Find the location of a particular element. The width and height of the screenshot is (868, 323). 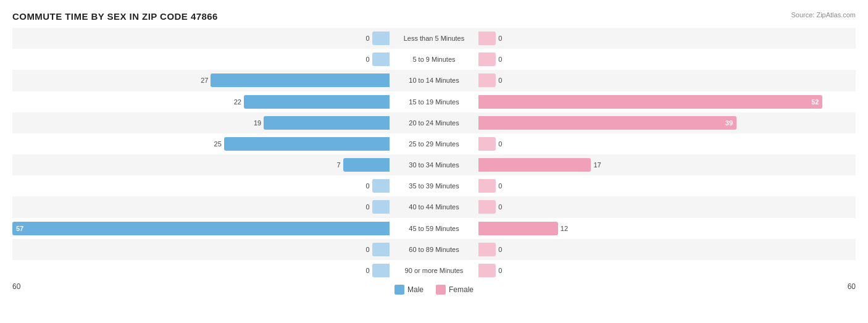

male-swatch is located at coordinates (399, 290).